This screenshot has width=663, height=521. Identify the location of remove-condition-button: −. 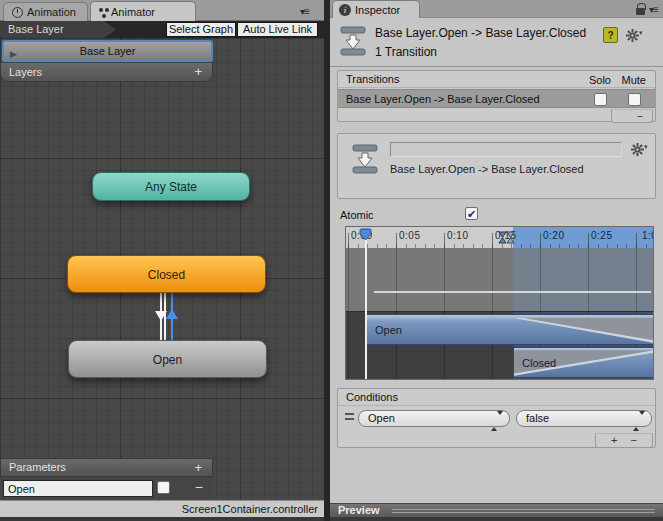
(634, 440).